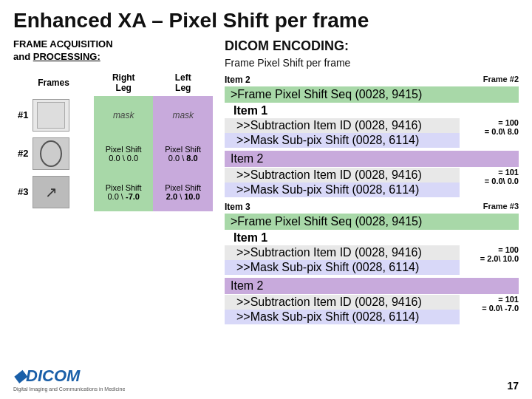 The height and width of the screenshot is (399, 532). I want to click on frame3-item2-row1: >>Subtraction Item ID (0028, 9416) >>Mas…, so click(372, 310).